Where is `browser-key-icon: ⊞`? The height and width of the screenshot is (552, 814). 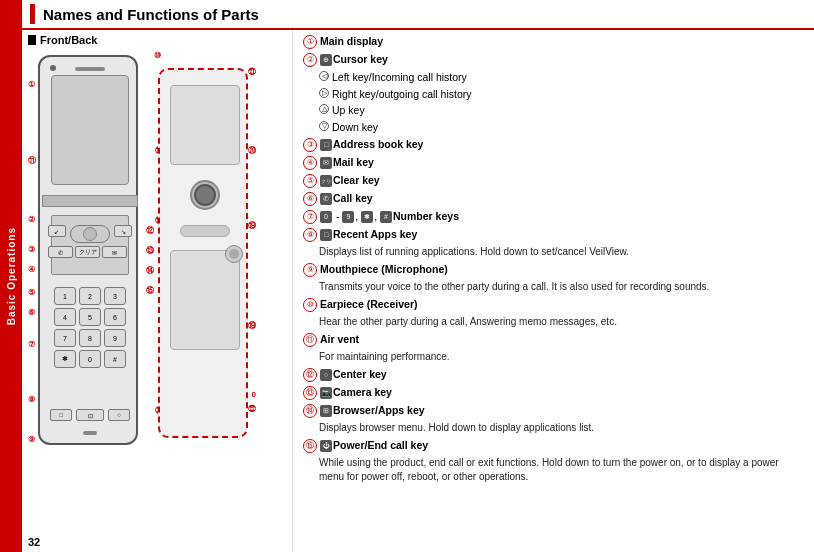 browser-key-icon: ⊞ is located at coordinates (326, 411).